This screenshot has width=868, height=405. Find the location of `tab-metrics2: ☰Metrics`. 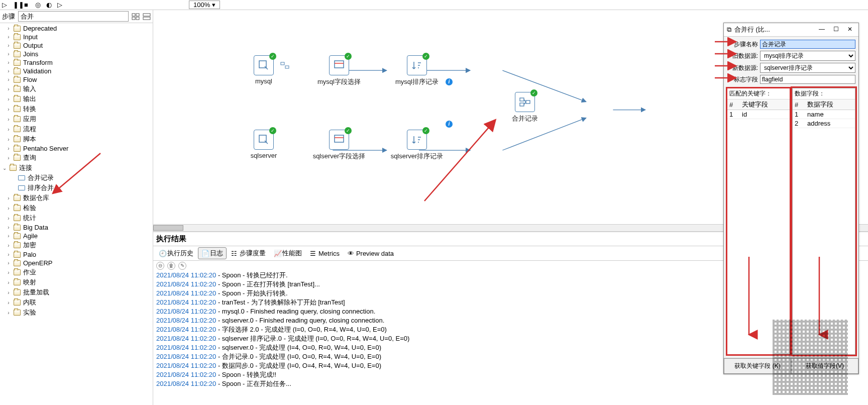

tab-metrics2: ☰Metrics is located at coordinates (324, 253).